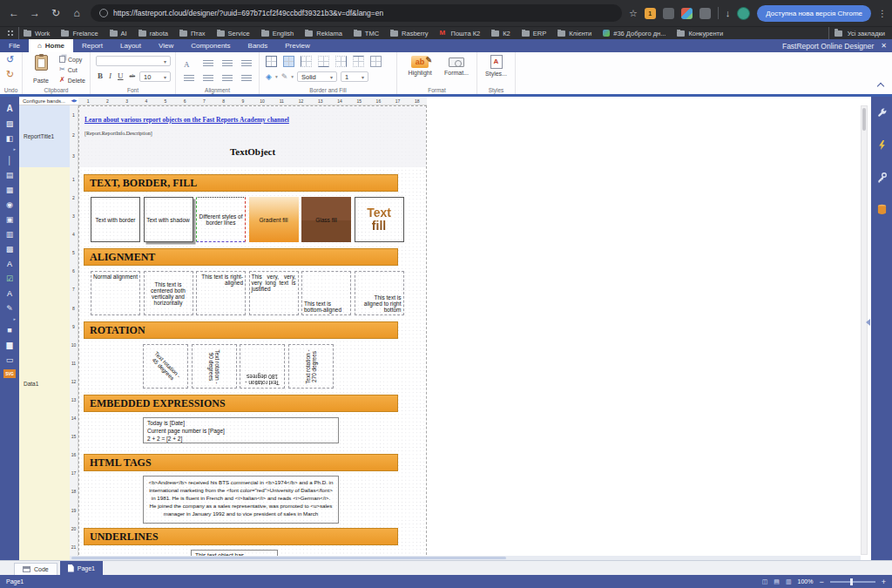 The image size is (892, 588). I want to click on object-tool-icon: ▆, so click(10, 345).